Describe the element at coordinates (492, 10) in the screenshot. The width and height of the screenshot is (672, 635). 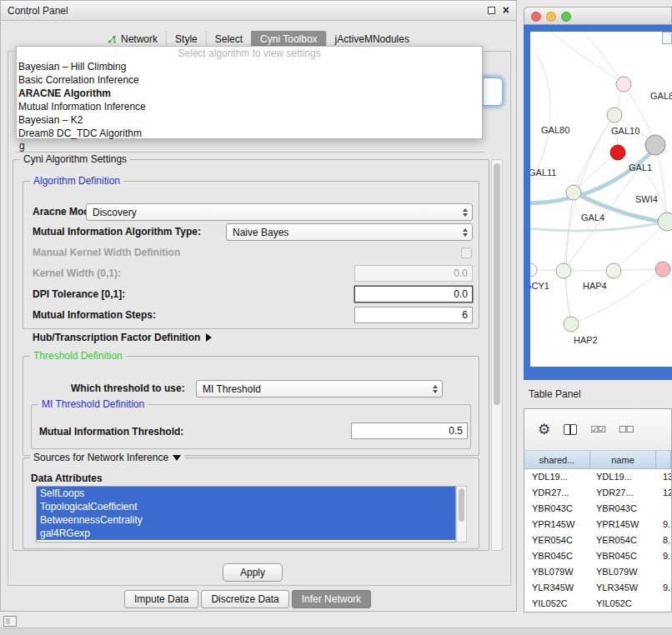
I see `float-window-icon` at that location.